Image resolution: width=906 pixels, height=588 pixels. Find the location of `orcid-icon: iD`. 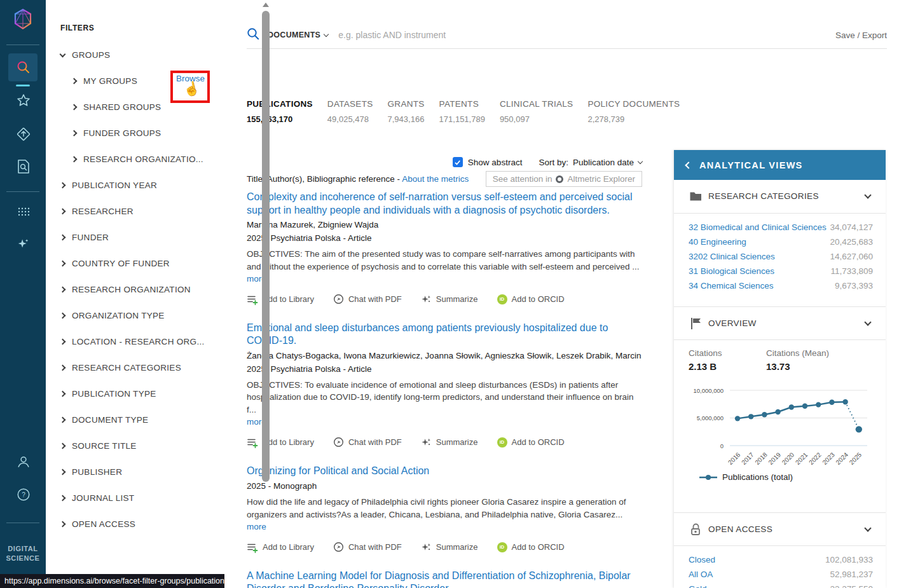

orcid-icon: iD is located at coordinates (502, 442).